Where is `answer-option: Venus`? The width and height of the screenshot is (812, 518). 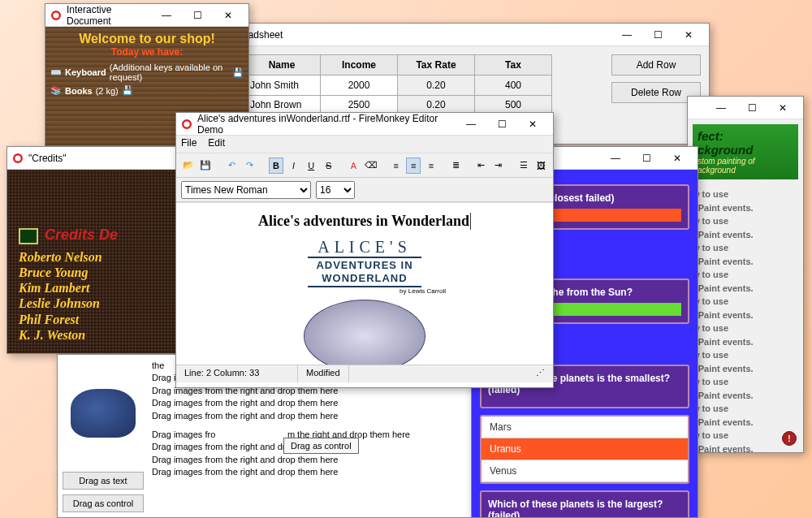 answer-option: Venus is located at coordinates (585, 471).